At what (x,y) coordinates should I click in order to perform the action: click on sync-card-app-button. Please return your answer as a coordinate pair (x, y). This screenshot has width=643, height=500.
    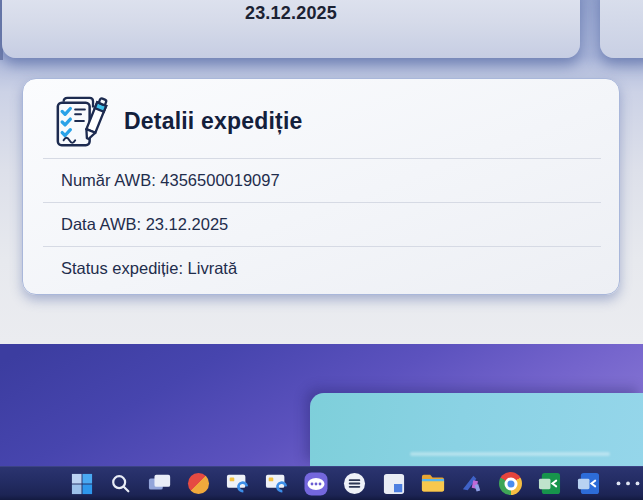
    Looking at the image, I should click on (238, 484).